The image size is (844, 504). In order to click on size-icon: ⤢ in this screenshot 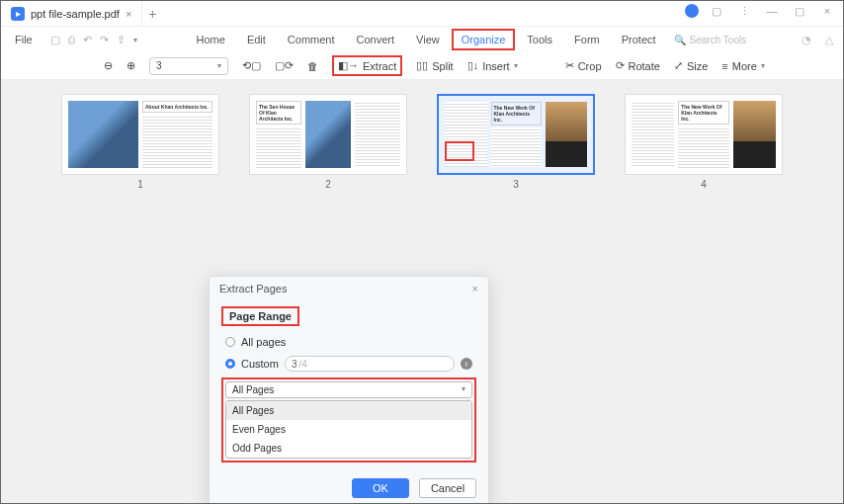, I will do `click(678, 65)`.